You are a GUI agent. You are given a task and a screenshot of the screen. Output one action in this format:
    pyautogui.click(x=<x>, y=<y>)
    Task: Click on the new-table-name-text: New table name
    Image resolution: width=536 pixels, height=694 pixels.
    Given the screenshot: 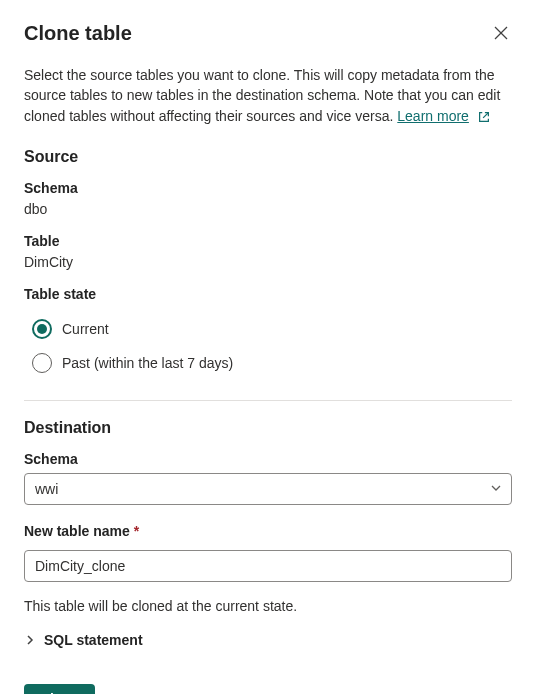 What is the action you would take?
    pyautogui.click(x=77, y=531)
    